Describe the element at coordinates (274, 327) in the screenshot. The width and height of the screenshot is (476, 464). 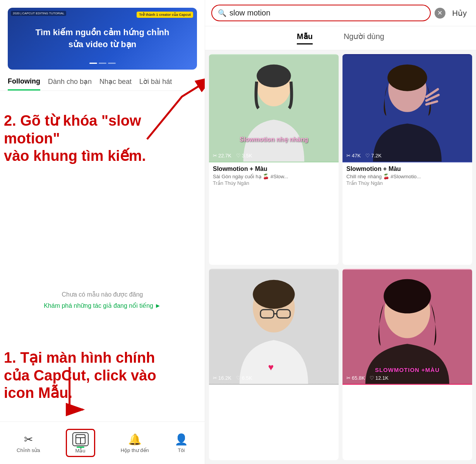
I see `card-thumb-3: ♥ ✂16.2K ♡6.5K` at that location.